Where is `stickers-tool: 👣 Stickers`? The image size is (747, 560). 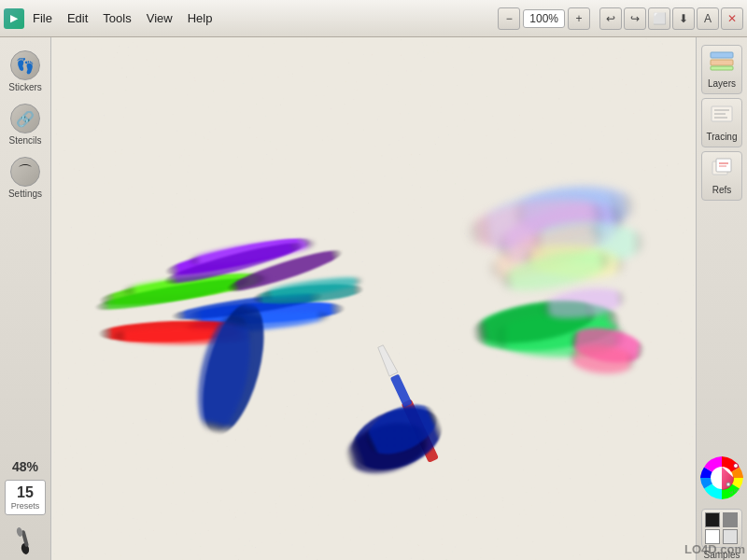
stickers-tool: 👣 Stickers is located at coordinates (25, 71).